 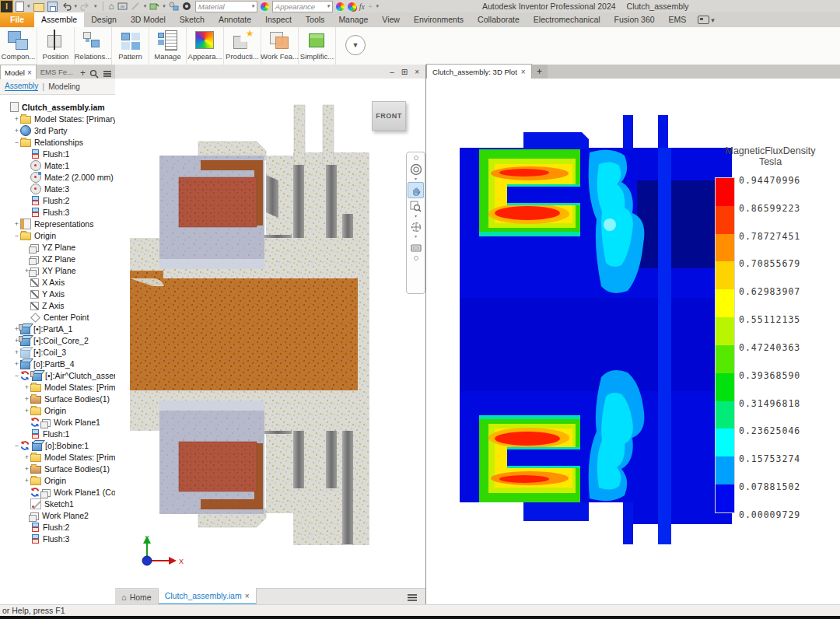 What do you see at coordinates (135, 6) in the screenshot?
I see `sketch-icon` at bounding box center [135, 6].